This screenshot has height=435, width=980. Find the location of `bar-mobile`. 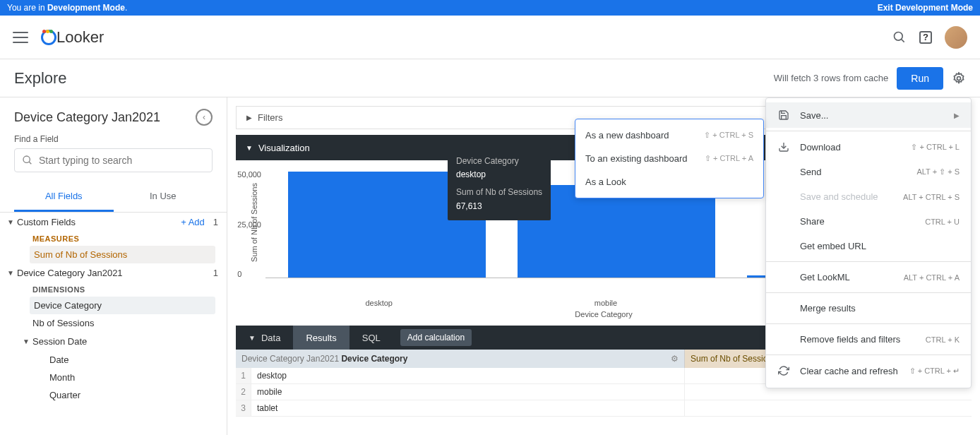

bar-mobile is located at coordinates (617, 232).